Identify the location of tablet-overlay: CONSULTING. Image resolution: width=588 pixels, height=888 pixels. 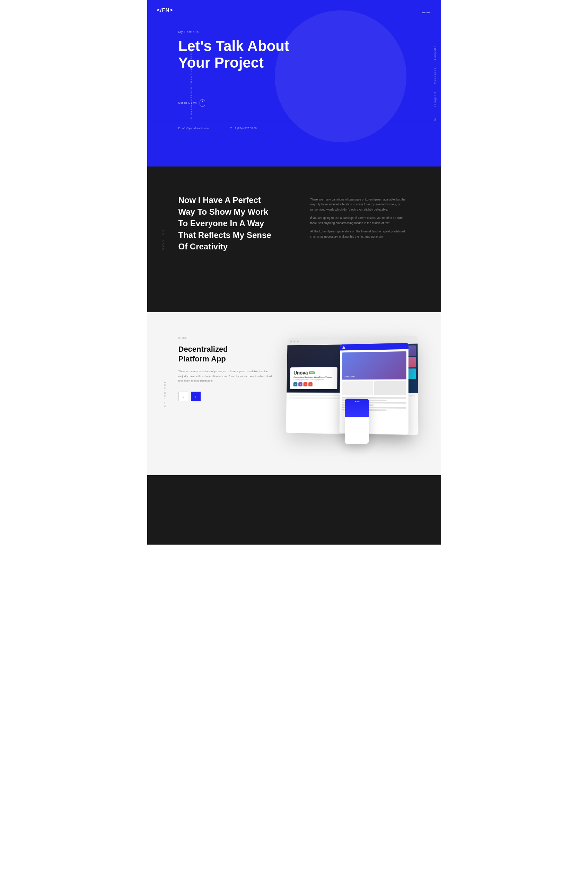
(374, 376).